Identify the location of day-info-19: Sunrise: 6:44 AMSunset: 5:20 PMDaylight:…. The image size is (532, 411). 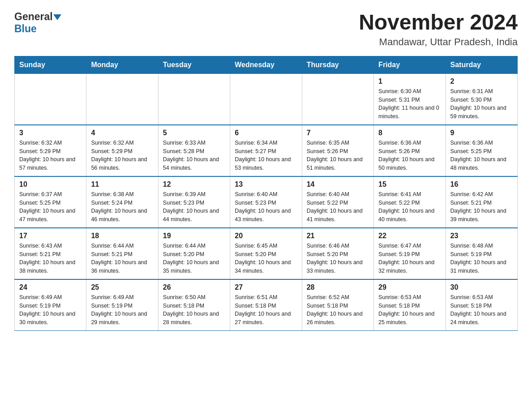
(194, 259).